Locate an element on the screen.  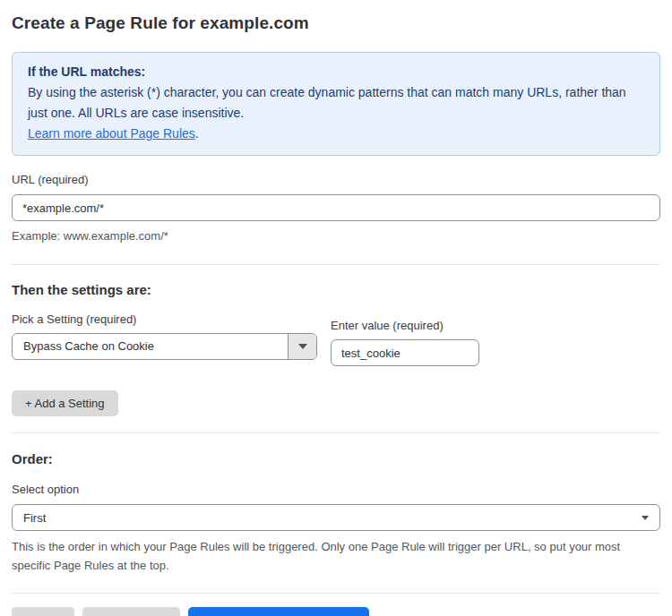
cancel-button: Cancel is located at coordinates (43, 612).